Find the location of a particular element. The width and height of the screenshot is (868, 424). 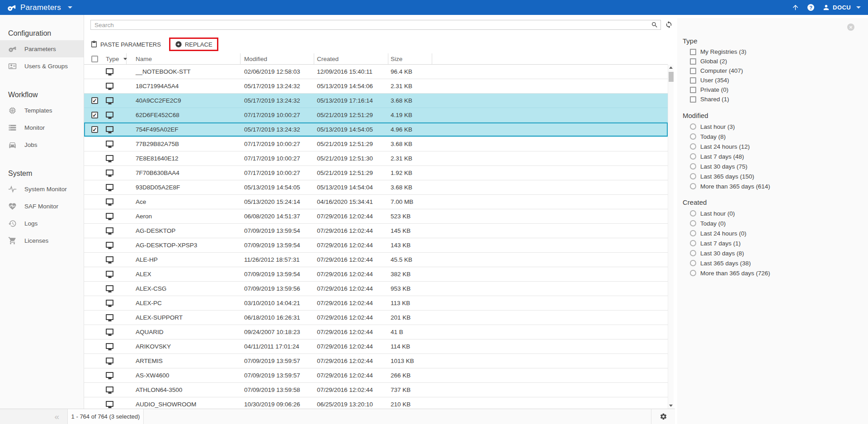

filter-option: More than 365 days (726) is located at coordinates (775, 273).